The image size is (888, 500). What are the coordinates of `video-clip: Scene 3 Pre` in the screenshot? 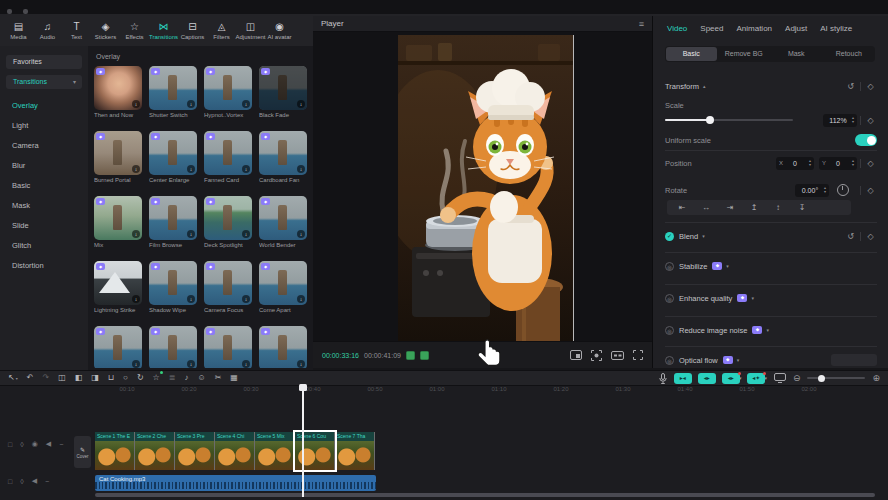 It's located at (195, 451).